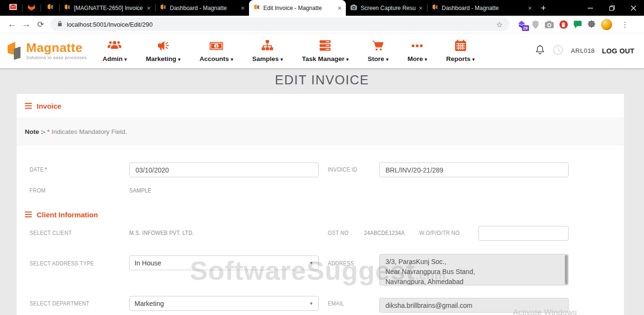 The height and width of the screenshot is (315, 644). Describe the element at coordinates (110, 25) in the screenshot. I see `url-text: localhost:5001/Invoice/Edit/290` at that location.